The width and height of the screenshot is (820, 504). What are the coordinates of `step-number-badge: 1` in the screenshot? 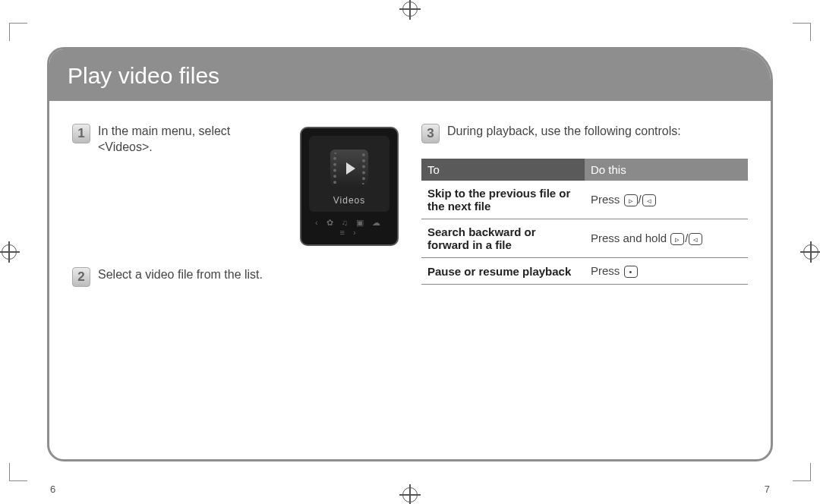 It's located at (81, 134).